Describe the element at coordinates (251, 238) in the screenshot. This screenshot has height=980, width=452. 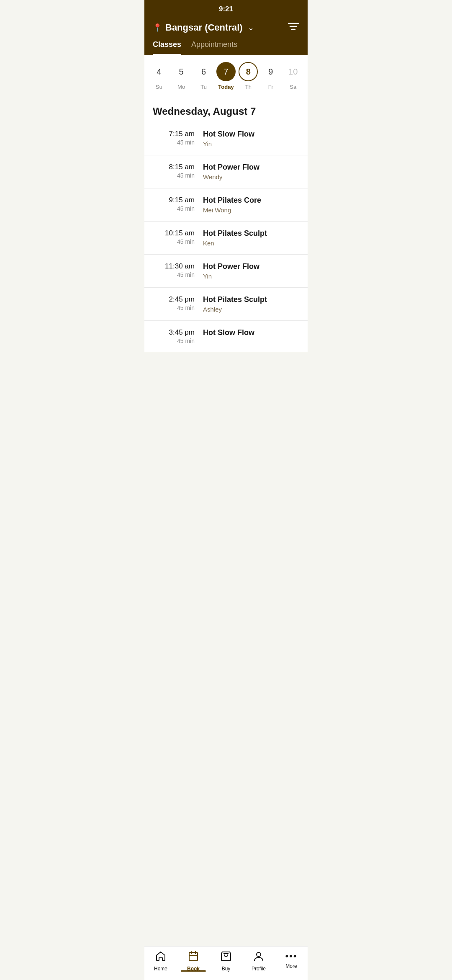
I see `class-info: Hot Pilates Sculpt Ken` at that location.